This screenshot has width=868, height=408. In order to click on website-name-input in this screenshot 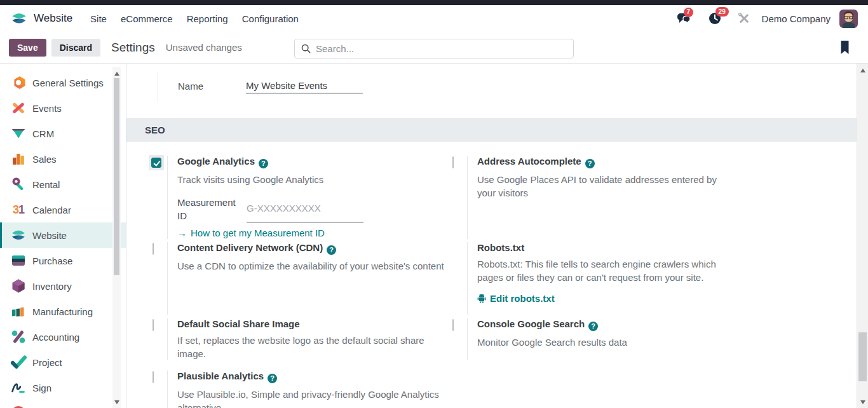, I will do `click(304, 86)`.